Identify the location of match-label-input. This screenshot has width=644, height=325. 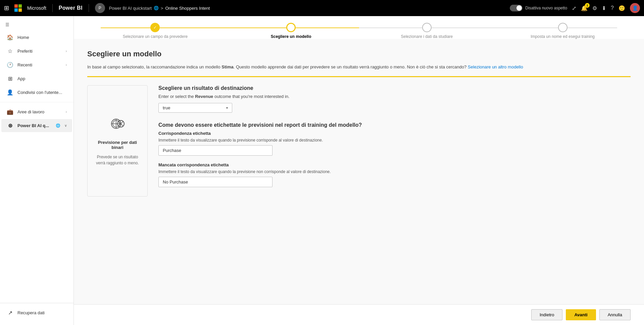
(215, 150).